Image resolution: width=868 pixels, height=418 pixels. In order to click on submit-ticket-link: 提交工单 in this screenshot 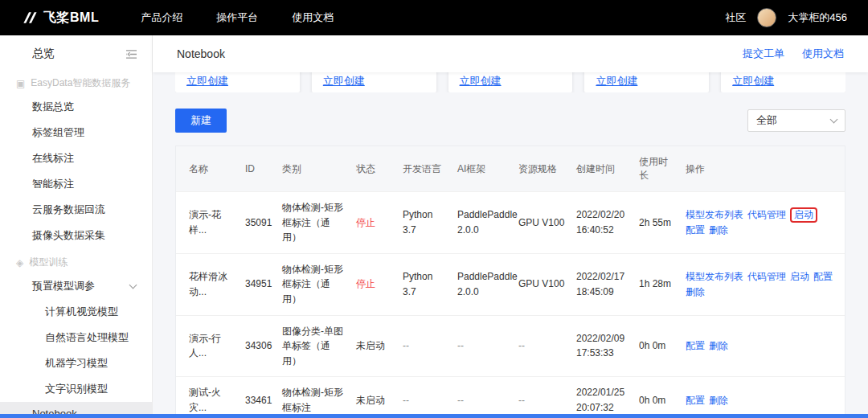, I will do `click(764, 54)`.